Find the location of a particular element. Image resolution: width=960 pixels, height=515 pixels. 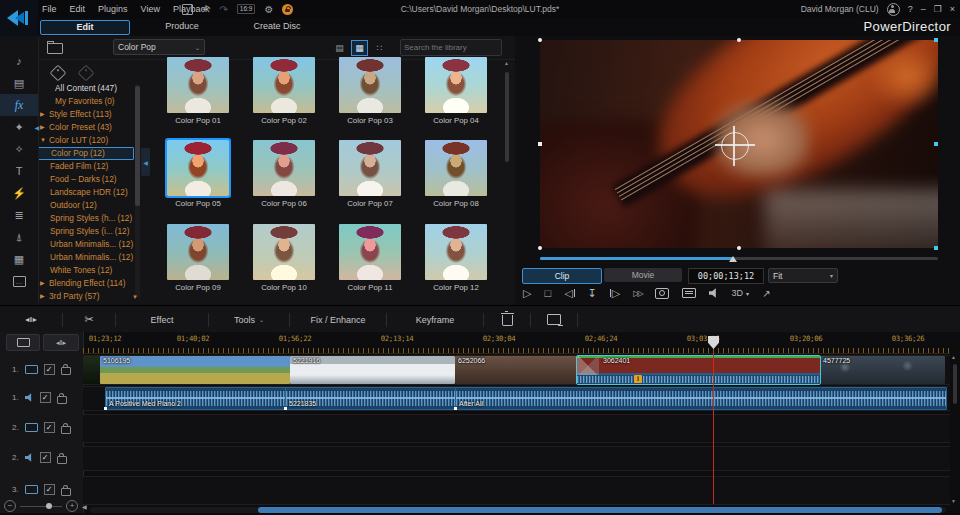

category-color-lut: ▼Color LUT(120) is located at coordinates (86, 140).